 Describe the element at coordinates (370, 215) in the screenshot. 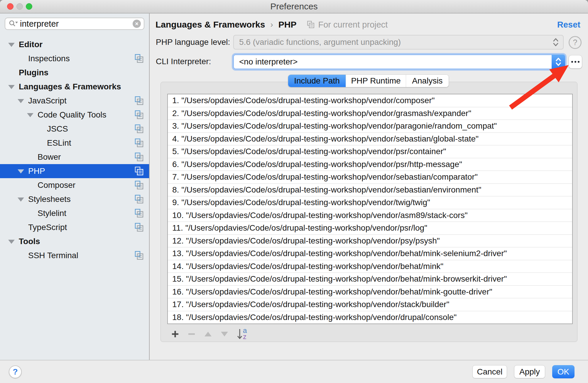

I see `list-item: 10. "/Users/opdavies/Code/os/drupal-test…` at that location.